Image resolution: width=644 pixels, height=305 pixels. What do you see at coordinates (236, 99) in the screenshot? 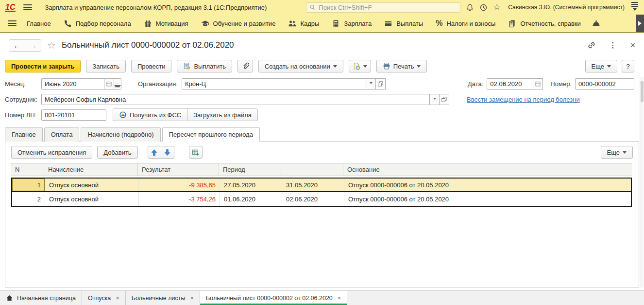
I see `employee-input` at bounding box center [236, 99].